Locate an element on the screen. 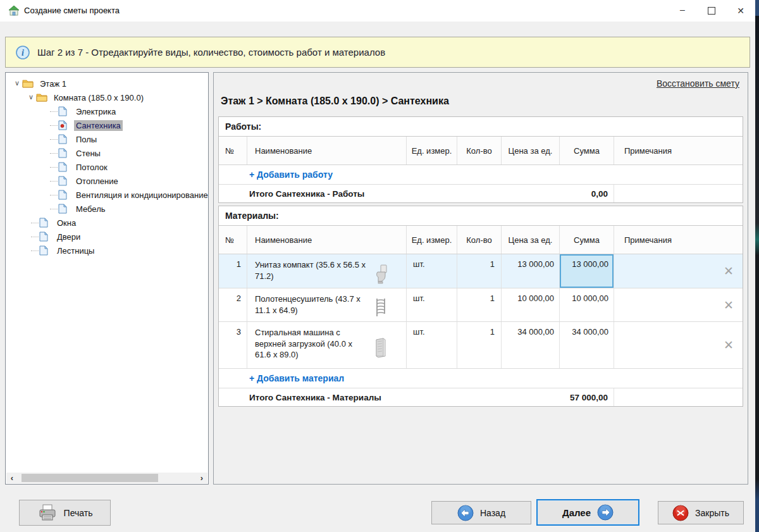 This screenshot has height=532, width=759. tree-label: Отопление is located at coordinates (97, 181).